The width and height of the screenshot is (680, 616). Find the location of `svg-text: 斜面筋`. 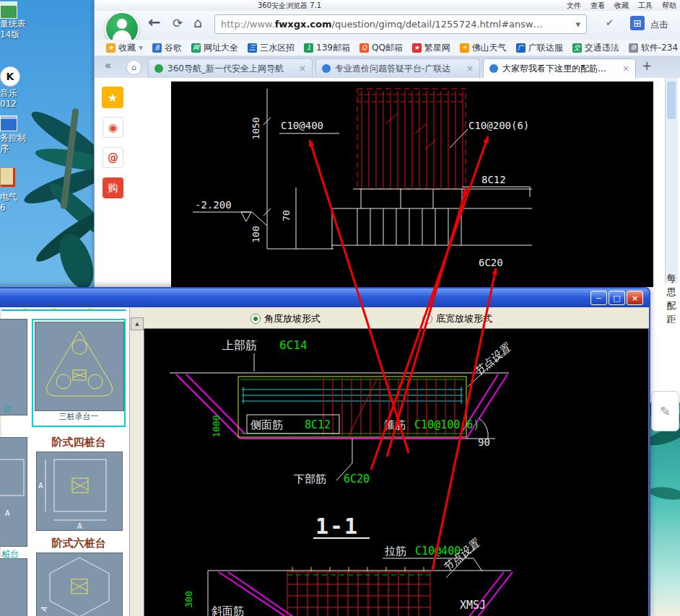

svg-text: 斜面筋 is located at coordinates (228, 610).